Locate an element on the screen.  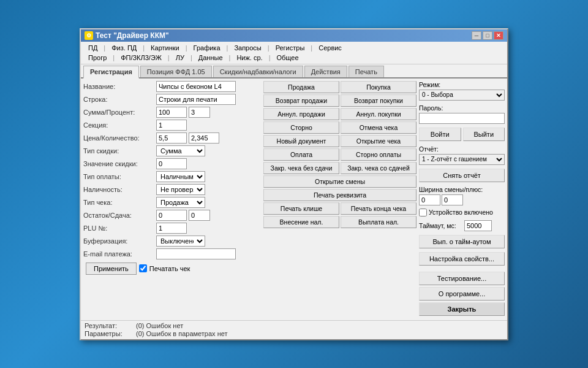
title-bar-left: ⚙ Тест "Драйвер ККМ" is located at coordinates (127, 36).